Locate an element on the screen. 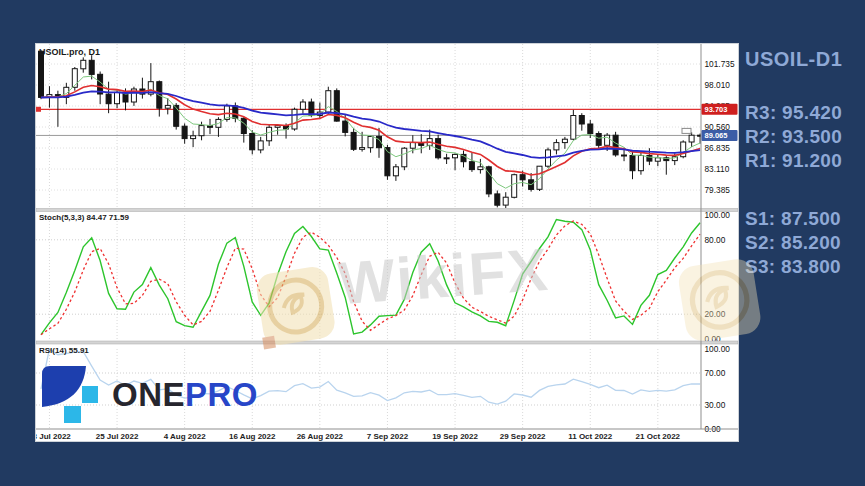  support-levels: S1: 87.500 S2: 85.200 S3: 83.800 is located at coordinates (794, 243).